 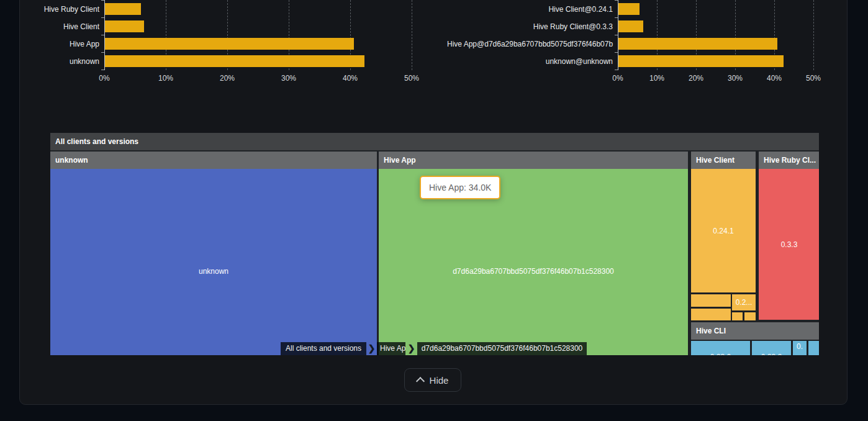 I want to click on breadcrumb-item: Hive App, so click(x=391, y=349).